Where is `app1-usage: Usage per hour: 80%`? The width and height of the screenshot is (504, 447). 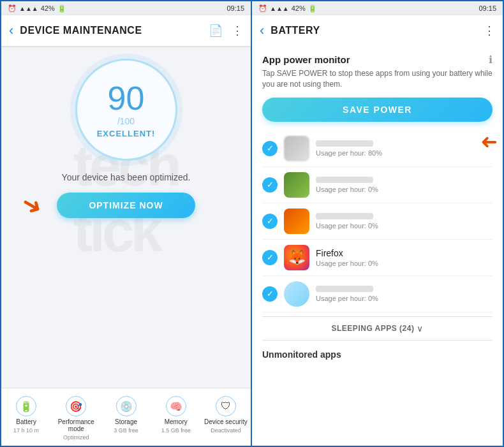 app1-usage: Usage per hour: 80% is located at coordinates (404, 153).